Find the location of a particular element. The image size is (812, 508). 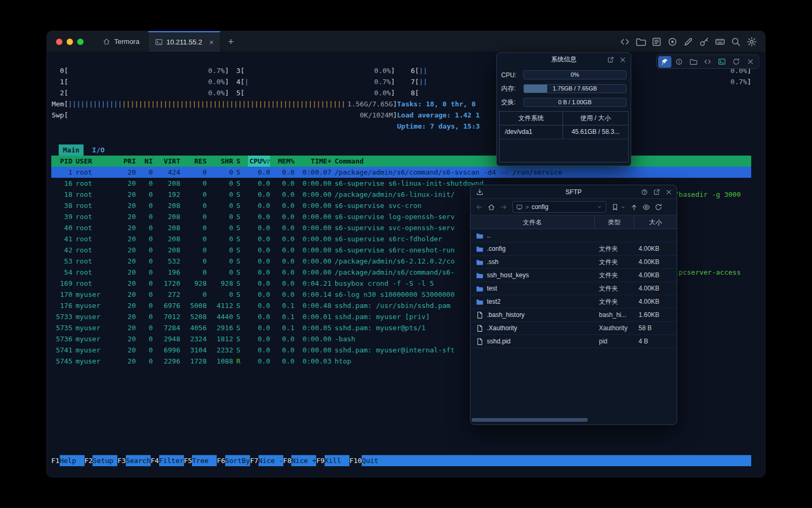

file-type: pid is located at coordinates (614, 341).